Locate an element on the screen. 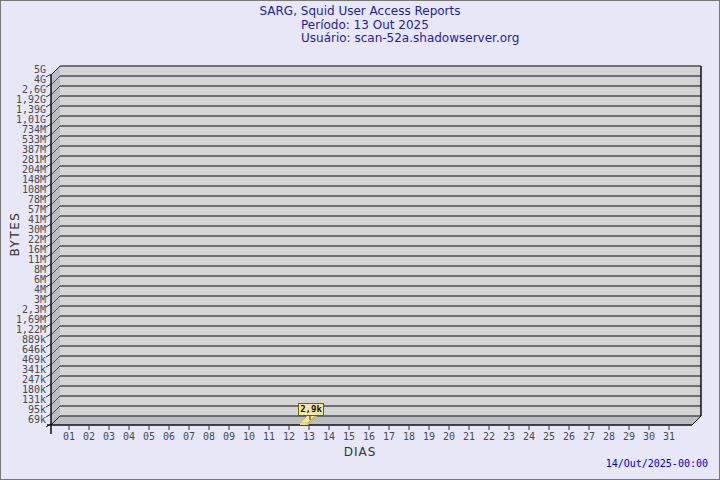 The width and height of the screenshot is (720, 480). floor-3d is located at coordinates (376, 420).